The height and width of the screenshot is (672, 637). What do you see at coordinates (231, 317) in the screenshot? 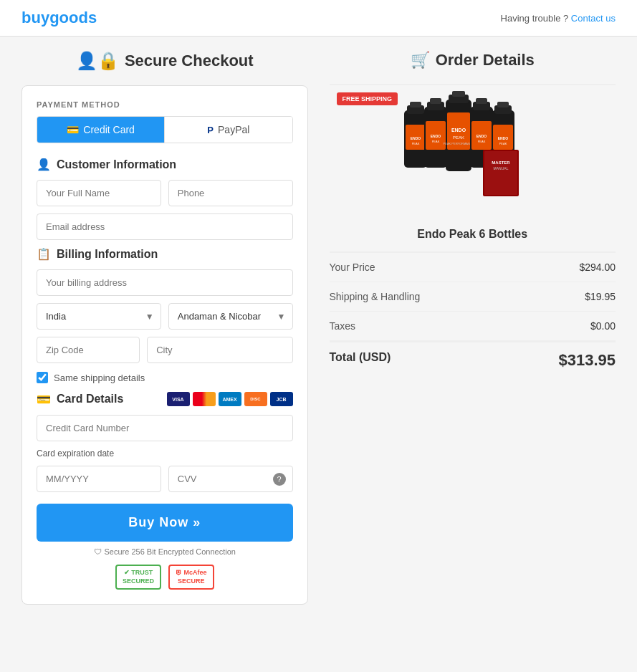
I see `state-select: Andaman & Nicobar` at bounding box center [231, 317].